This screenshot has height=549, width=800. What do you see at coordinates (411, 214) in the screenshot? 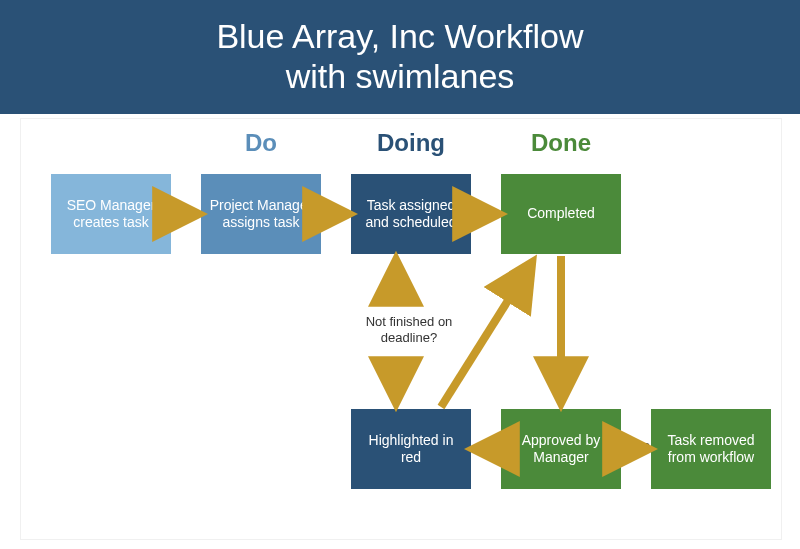
I see `node-assigned-scheduled: Task assigned and scheduled` at bounding box center [411, 214].